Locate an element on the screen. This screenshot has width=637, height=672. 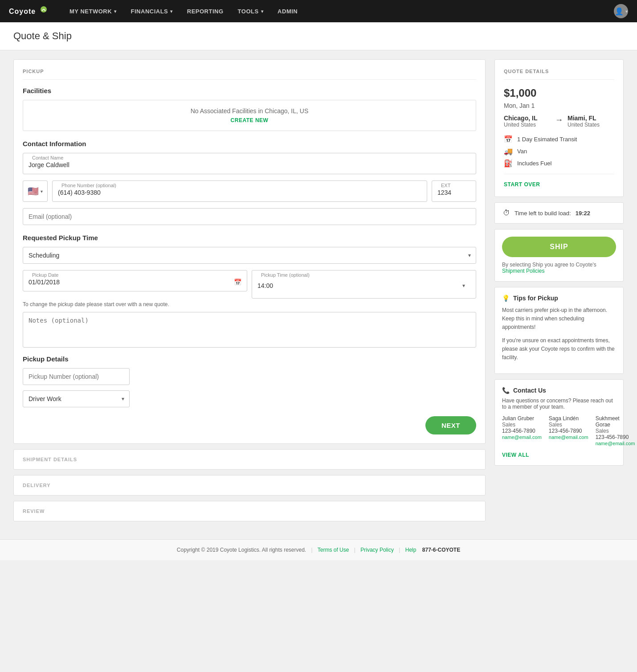
delivery-title: DELIVERY is located at coordinates (249, 485).